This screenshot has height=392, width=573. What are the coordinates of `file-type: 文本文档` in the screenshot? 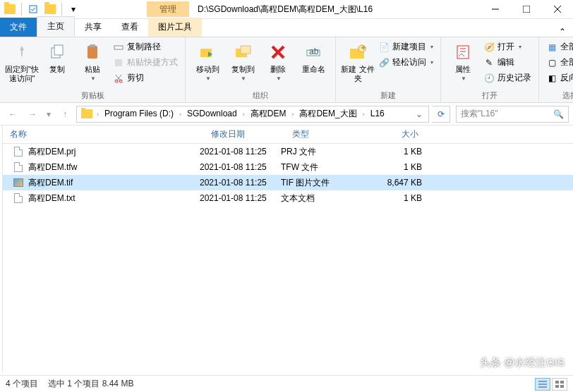 It's located at (323, 199).